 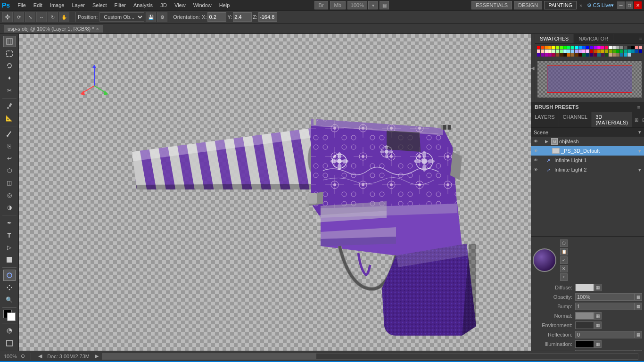 I want to click on tool-quick-select: ✦, so click(x=9, y=78).